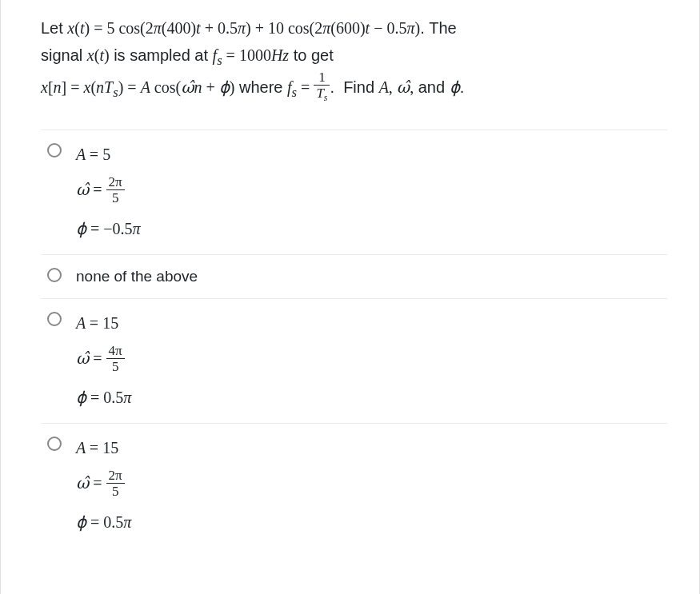 The image size is (700, 594). What do you see at coordinates (104, 360) in the screenshot?
I see `opt3-omega: ω̂ = 4π5` at bounding box center [104, 360].